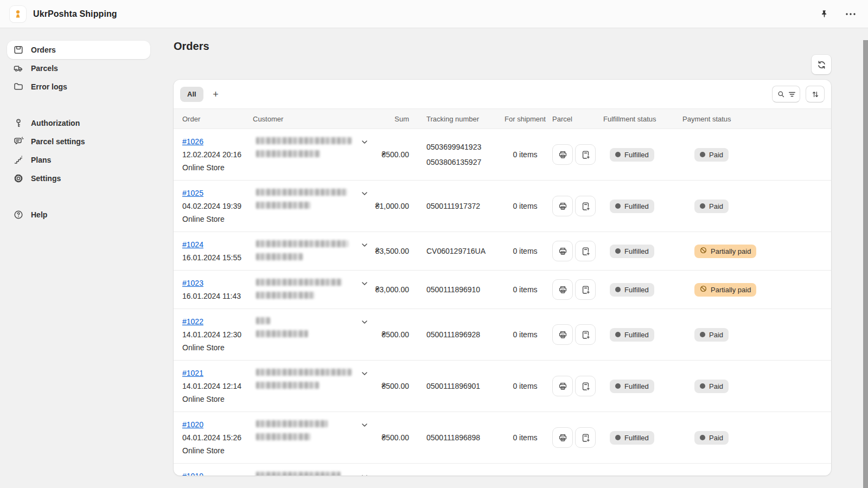 Image resolution: width=868 pixels, height=488 pixels. I want to click on tracking-number: 0503699941923, so click(454, 147).